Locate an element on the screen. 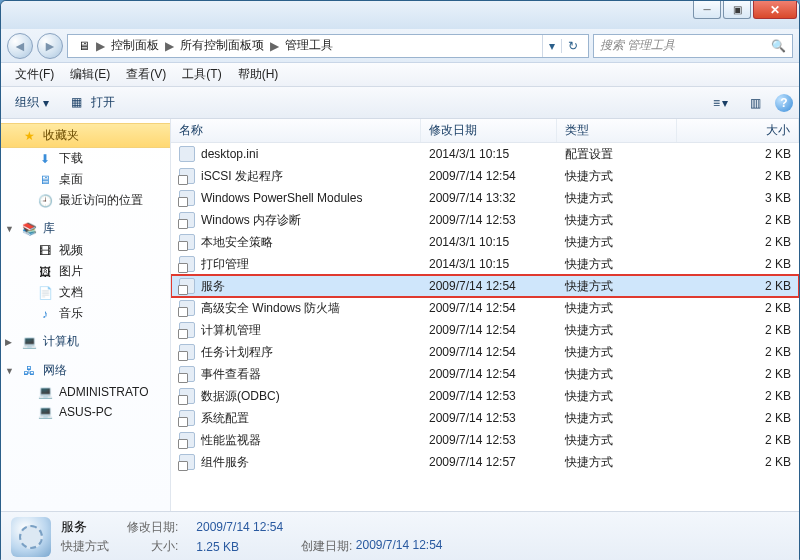 This screenshot has height=560, width=800. menu-file: 文件(F) is located at coordinates (34, 74).